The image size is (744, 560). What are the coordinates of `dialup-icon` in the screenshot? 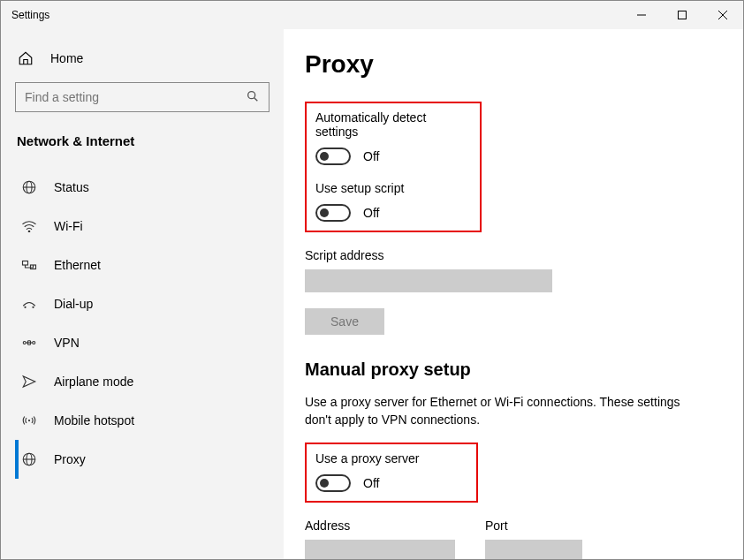 It's located at (29, 304).